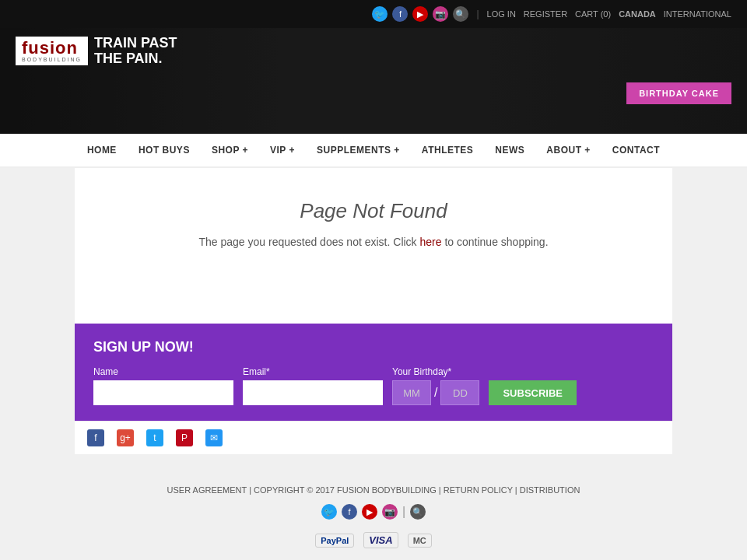 The width and height of the screenshot is (747, 560). Describe the element at coordinates (412, 393) in the screenshot. I see `birthday-mm-input` at that location.